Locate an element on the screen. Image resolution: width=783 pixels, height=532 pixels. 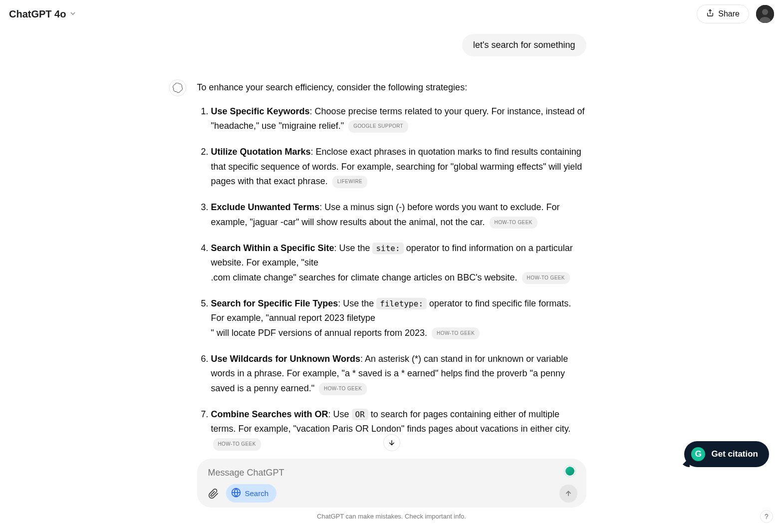
grammarly-icon is located at coordinates (570, 471).